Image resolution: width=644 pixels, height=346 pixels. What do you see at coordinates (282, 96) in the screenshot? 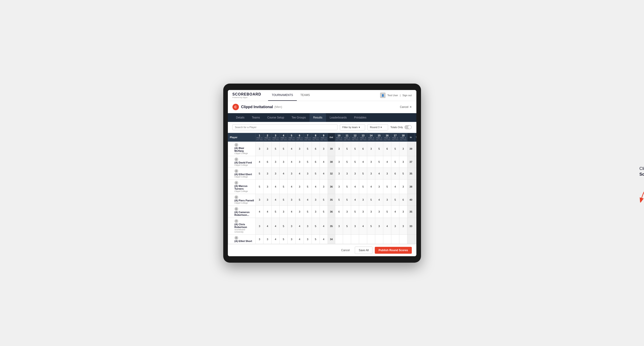
I see `nav-tournaments: TOURNAMENTS` at bounding box center [282, 96].